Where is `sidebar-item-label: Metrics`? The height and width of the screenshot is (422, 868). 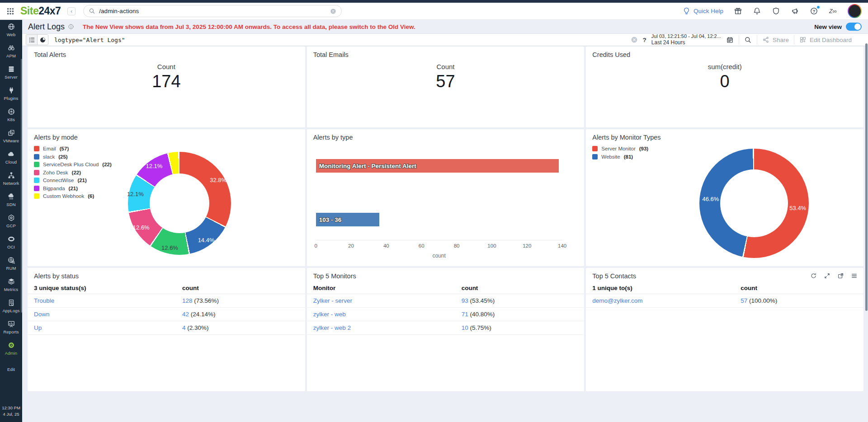 sidebar-item-label: Metrics is located at coordinates (11, 289).